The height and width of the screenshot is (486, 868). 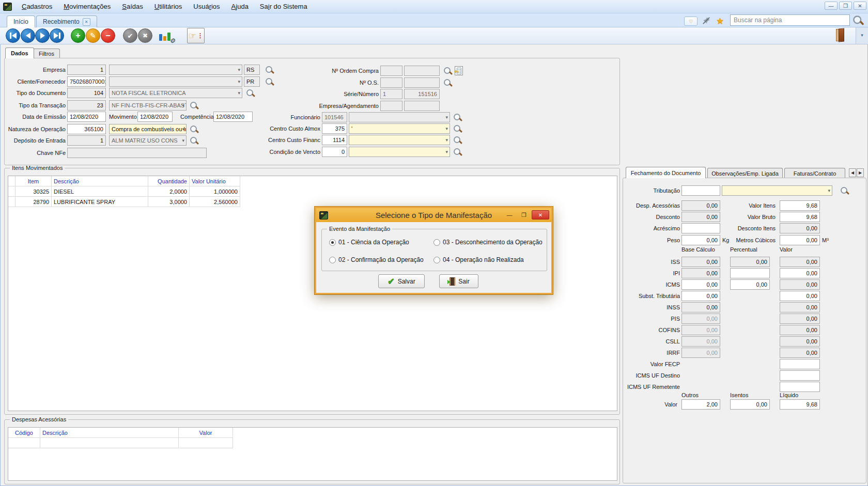 I want to click on os-search-icon, so click(x=447, y=83).